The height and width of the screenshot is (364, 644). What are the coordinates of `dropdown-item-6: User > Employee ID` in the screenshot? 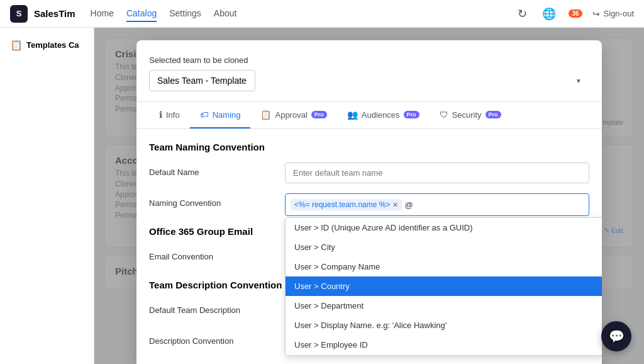 It's located at (444, 345).